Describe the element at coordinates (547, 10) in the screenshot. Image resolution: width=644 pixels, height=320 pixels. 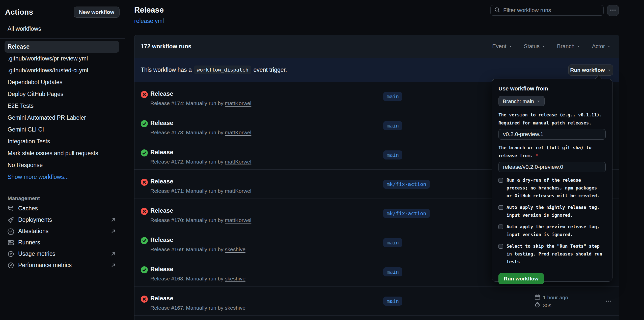
I see `filter-workflow-runs-field` at that location.